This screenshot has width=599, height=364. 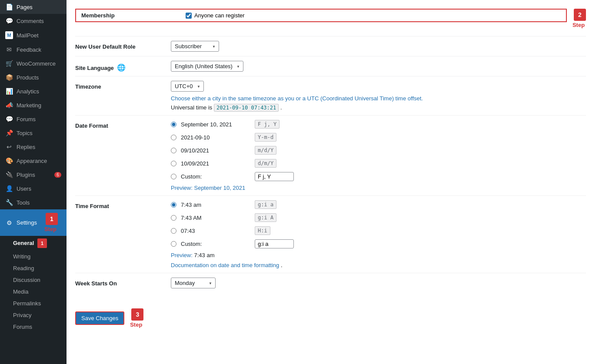 I want to click on sidebar-item-topics: 📌 Topics, so click(x=33, y=133).